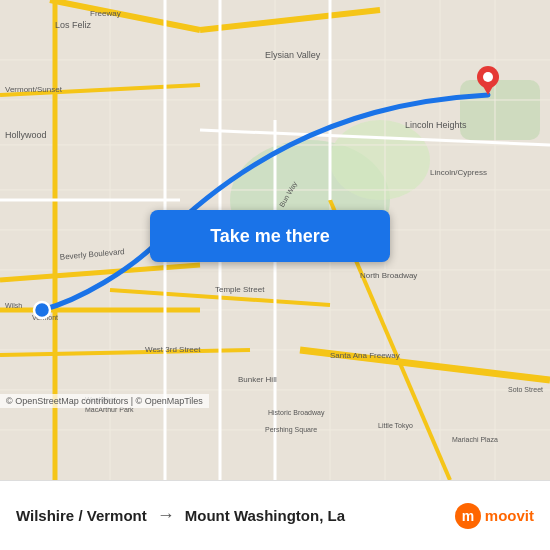 The image size is (550, 550). Describe the element at coordinates (291, 430) in the screenshot. I see `svg-text: Pershing Square` at that location.